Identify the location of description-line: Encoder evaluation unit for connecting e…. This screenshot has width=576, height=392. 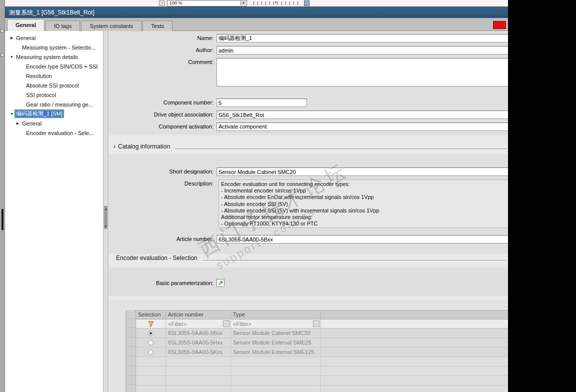
(364, 184).